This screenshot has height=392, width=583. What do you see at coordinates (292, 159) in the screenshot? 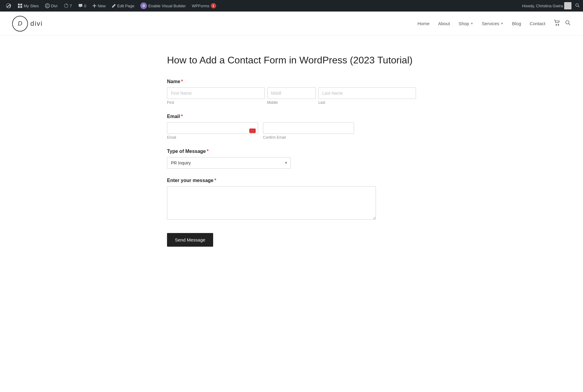
I see `type-section: Type of Message* PR Inquiry General Inqu…` at bounding box center [292, 159].